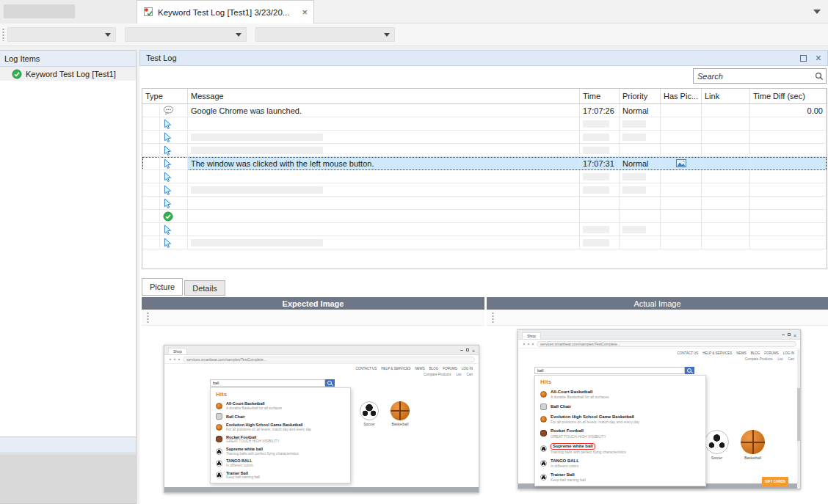 The width and height of the screenshot is (828, 504). What do you see at coordinates (435, 368) in the screenshot?
I see `shop-nav-link: BLOG` at bounding box center [435, 368].